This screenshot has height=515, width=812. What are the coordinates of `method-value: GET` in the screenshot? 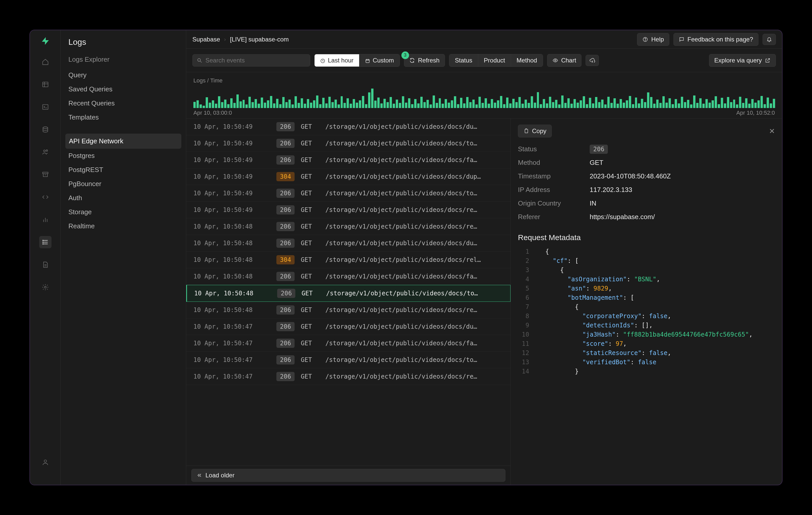 It's located at (683, 162).